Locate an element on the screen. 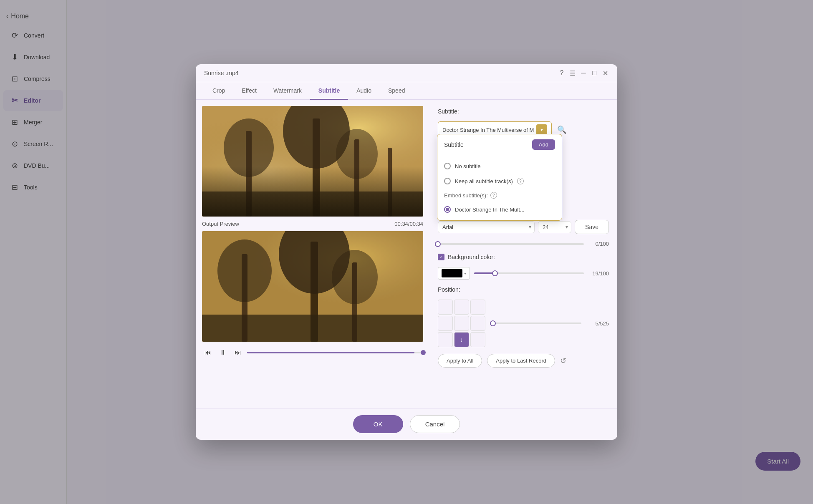 The height and width of the screenshot is (504, 813). position-slider-thumb is located at coordinates (493, 323).